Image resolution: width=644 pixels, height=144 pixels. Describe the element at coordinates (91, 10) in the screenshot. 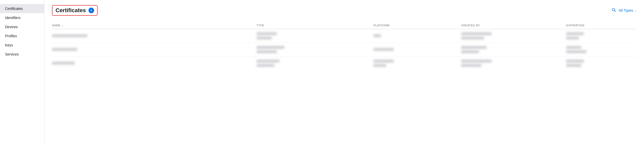

I see `add-certificate-button: +` at that location.